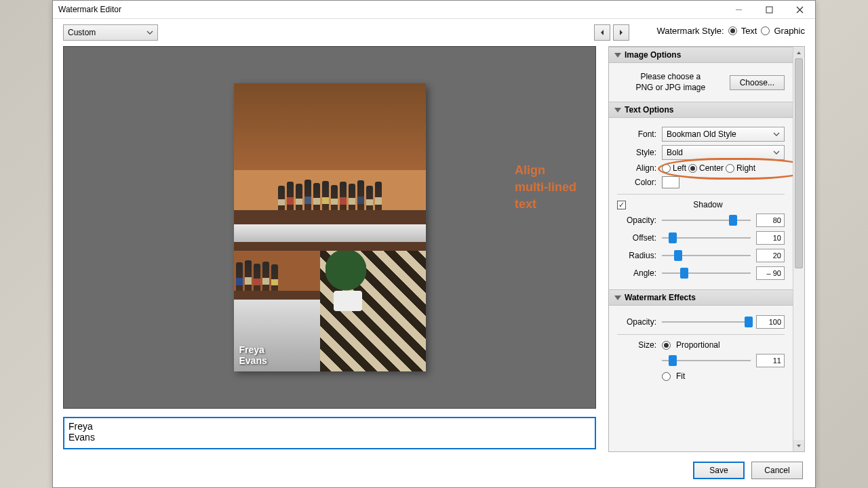 The height and width of the screenshot is (488, 868). Describe the element at coordinates (707, 322) in the screenshot. I see `wm-opacity-slider` at that location.